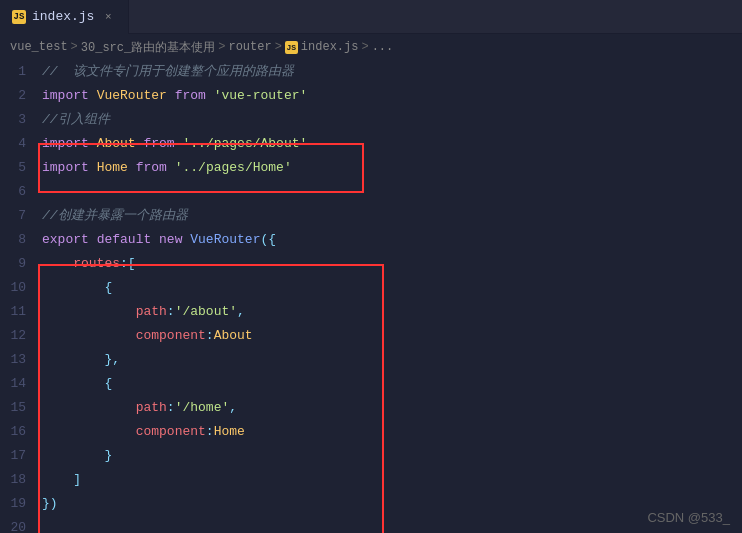  What do you see at coordinates (371, 216) in the screenshot?
I see `code-line-7: 7 //创建并暴露一个路由器` at bounding box center [371, 216].